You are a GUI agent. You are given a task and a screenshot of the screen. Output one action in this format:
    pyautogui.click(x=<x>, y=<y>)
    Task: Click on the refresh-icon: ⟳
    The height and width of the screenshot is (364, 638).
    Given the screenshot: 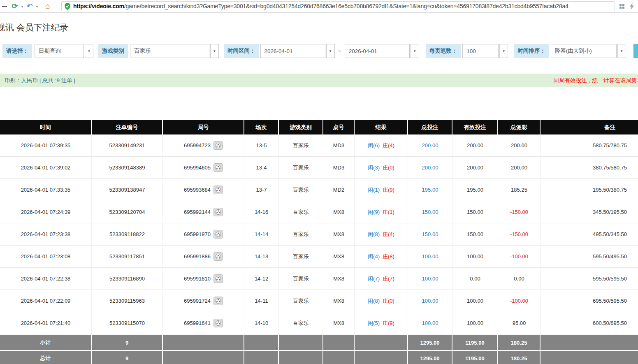 What is the action you would take?
    pyautogui.click(x=15, y=6)
    